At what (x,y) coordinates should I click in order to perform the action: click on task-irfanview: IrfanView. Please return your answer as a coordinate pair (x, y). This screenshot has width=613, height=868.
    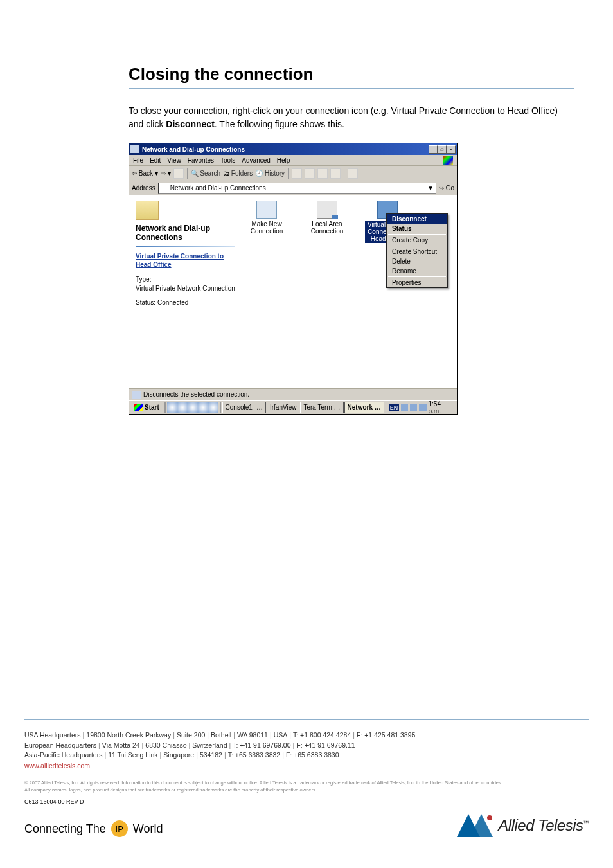
    Looking at the image, I should click on (283, 408).